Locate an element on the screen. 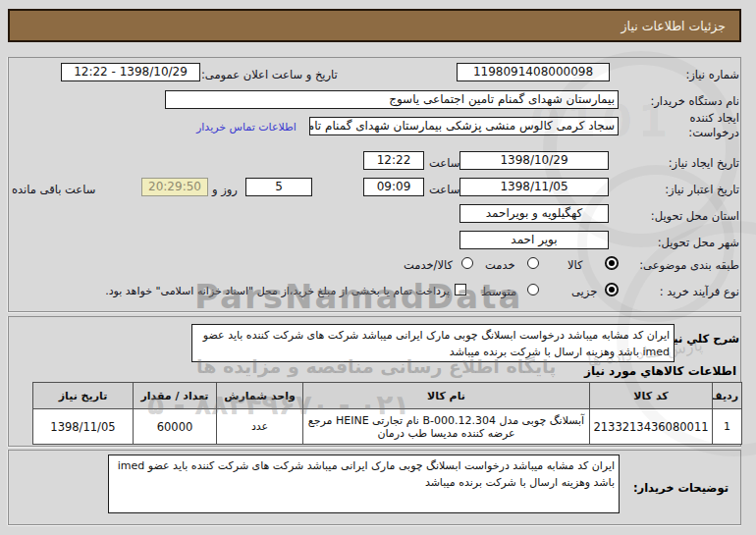 The width and height of the screenshot is (756, 535). announce-datetime-input: 12:22 - 1398/10/29 is located at coordinates (131, 73).